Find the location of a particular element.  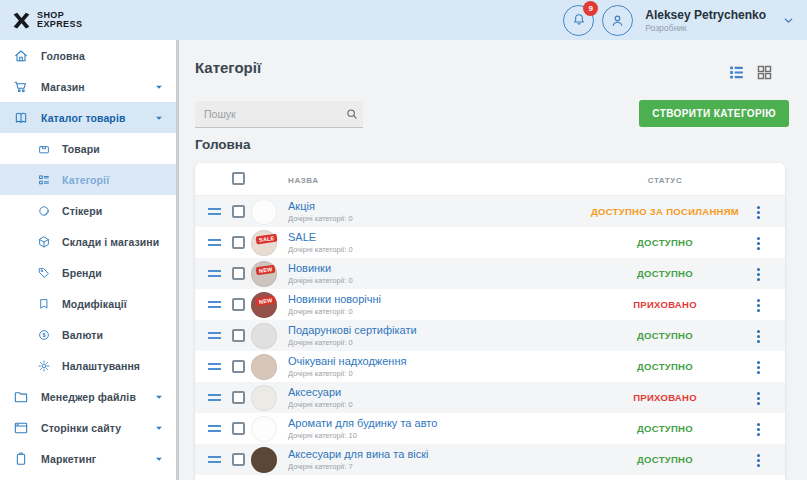

list-view-icon is located at coordinates (736, 72).